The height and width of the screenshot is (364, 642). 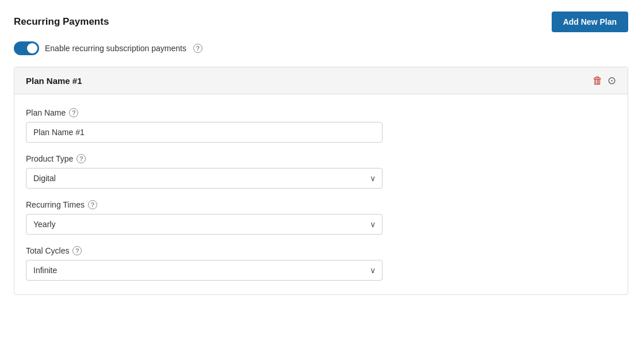 What do you see at coordinates (321, 81) in the screenshot?
I see `plan-card-header: Plan Name #1 🗑 ⊙` at bounding box center [321, 81].